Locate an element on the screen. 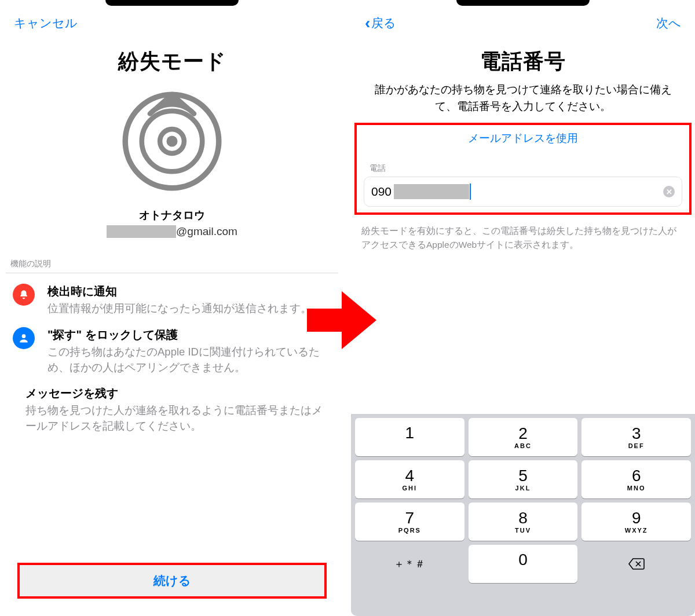  page-title: 電話番号 is located at coordinates (523, 61).